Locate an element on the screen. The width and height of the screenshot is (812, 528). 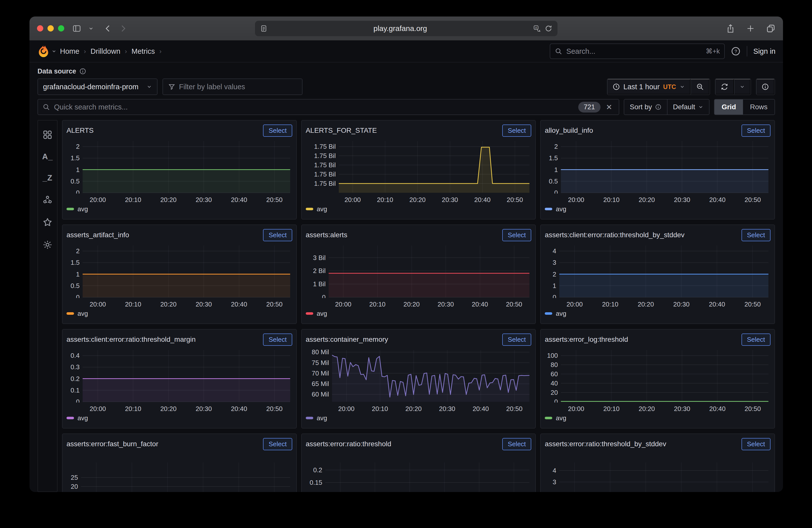
metric-panel: asserts:error:fast_burn_factorSelect2520 is located at coordinates (179, 463).